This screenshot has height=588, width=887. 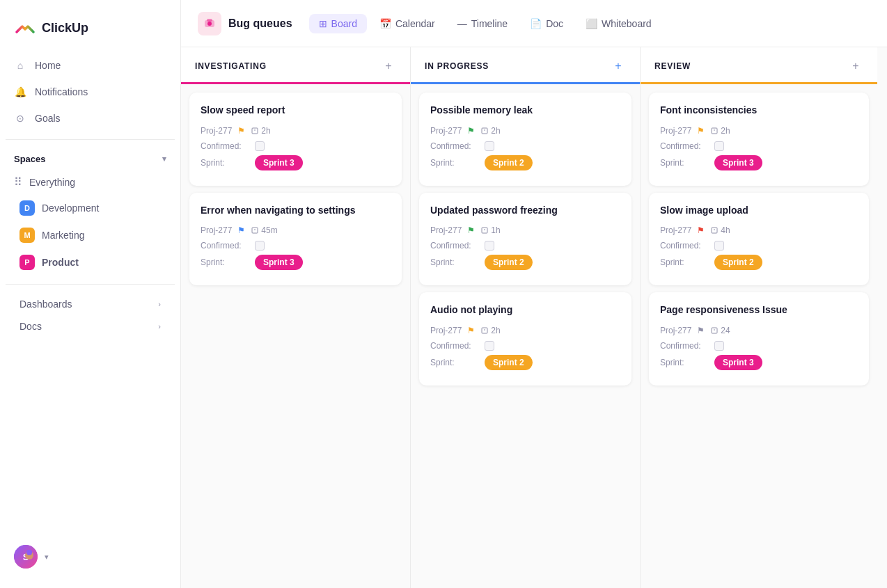 What do you see at coordinates (47, 557) in the screenshot?
I see `user-menu-chevron-icon: ▾` at bounding box center [47, 557].